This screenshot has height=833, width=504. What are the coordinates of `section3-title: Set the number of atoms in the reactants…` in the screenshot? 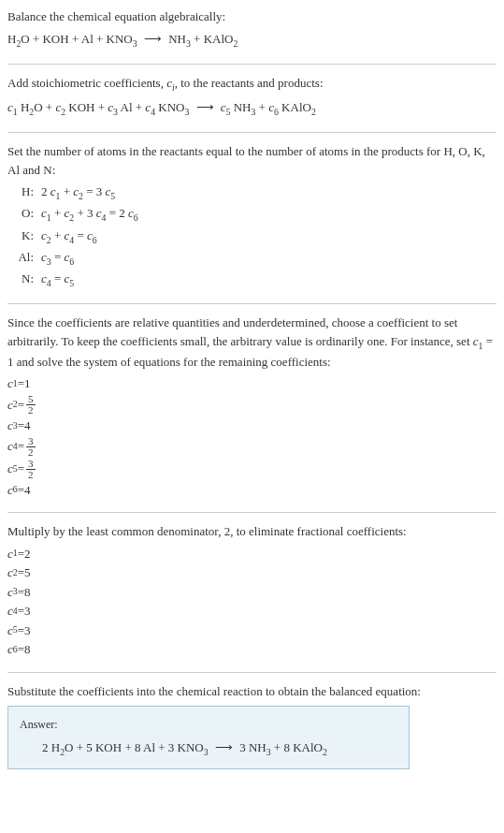 It's located at (252, 161).